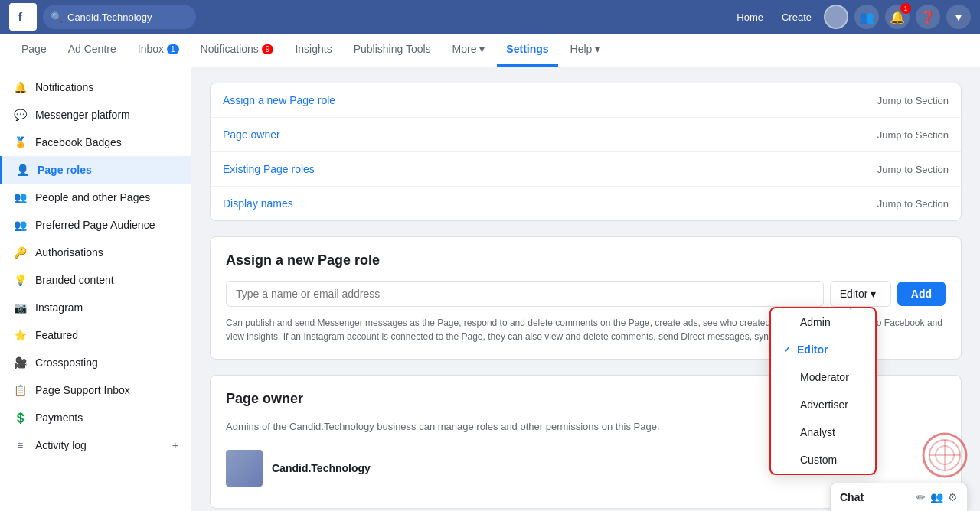 This screenshot has height=511, width=980. I want to click on jump-owner-action: Jump to Section, so click(913, 135).